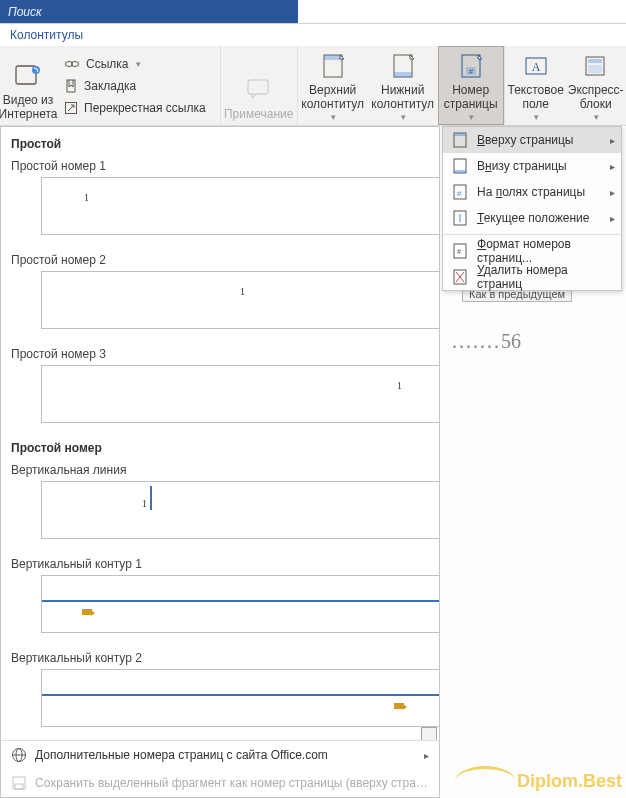 The height and width of the screenshot is (798, 626). What do you see at coordinates (531, 192) in the screenshot?
I see `menu-margins-label: На полях страницы` at bounding box center [531, 192].